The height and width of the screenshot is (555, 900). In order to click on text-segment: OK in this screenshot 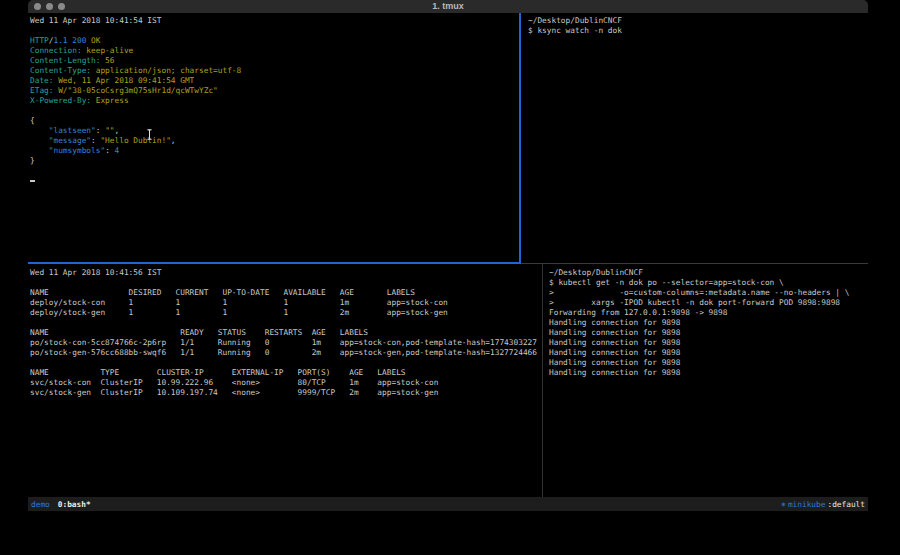, I will do `click(96, 40)`.